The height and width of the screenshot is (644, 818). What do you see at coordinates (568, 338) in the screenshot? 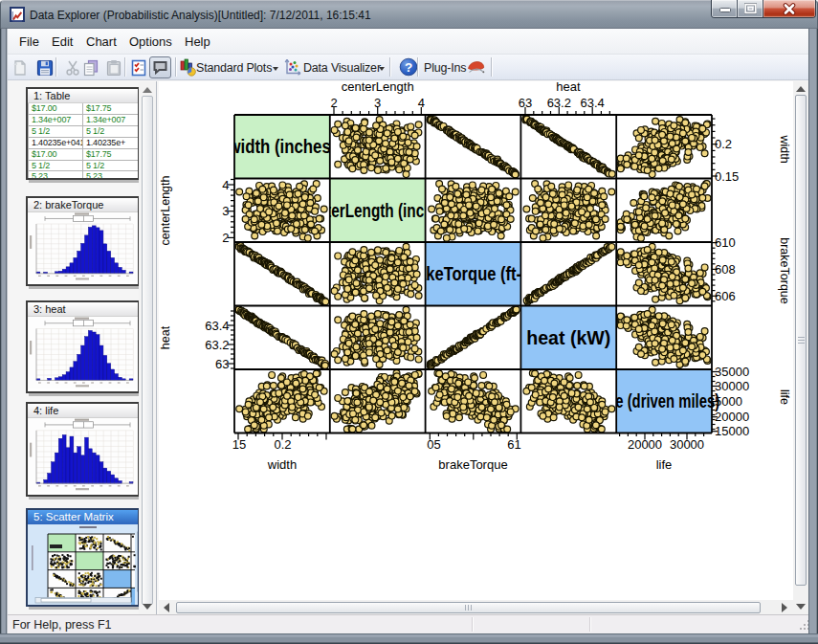
I see `svg-text: heat (kW)` at bounding box center [568, 338].